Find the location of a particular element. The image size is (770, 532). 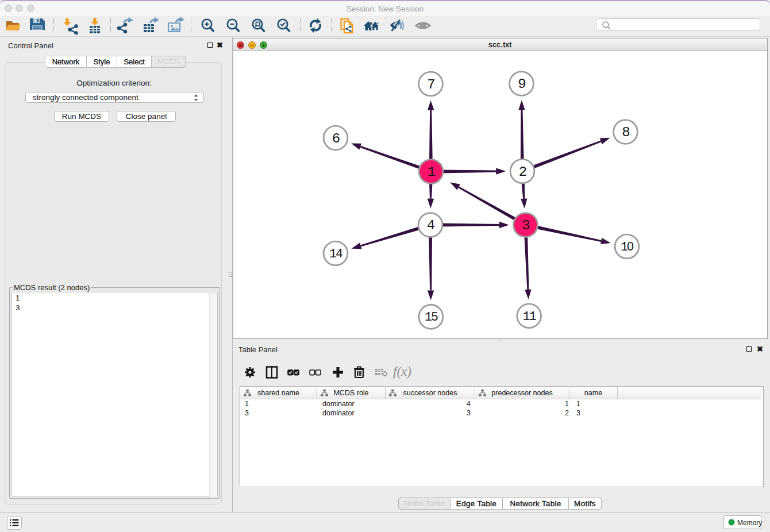

svg-text: 7 is located at coordinates (431, 85).